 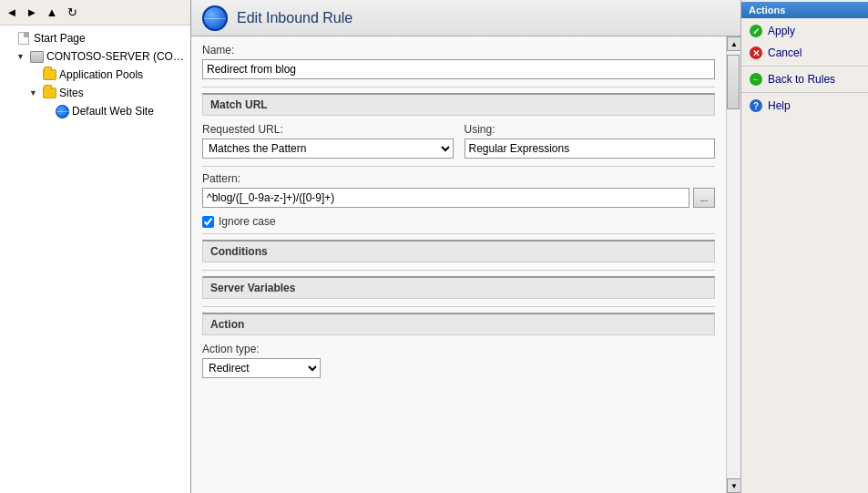 What do you see at coordinates (805, 31) in the screenshot?
I see `apply-button: ✓ Apply` at bounding box center [805, 31].